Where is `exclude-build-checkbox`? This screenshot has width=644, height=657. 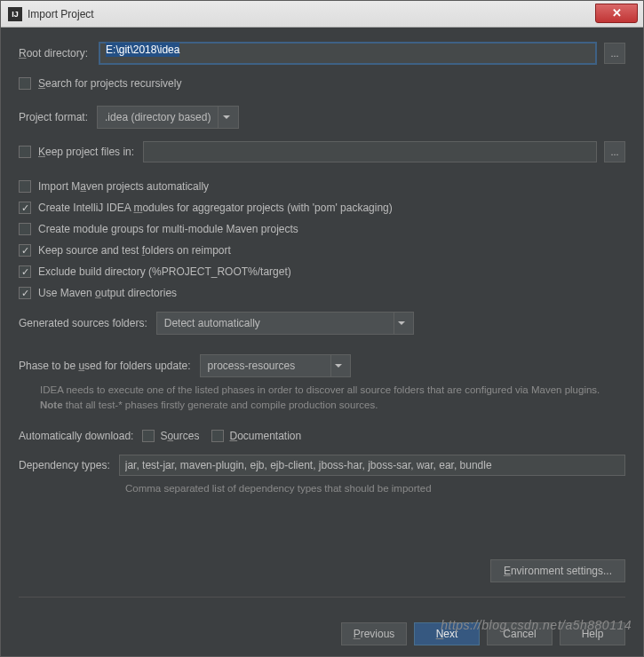
exclude-build-checkbox is located at coordinates (25, 272).